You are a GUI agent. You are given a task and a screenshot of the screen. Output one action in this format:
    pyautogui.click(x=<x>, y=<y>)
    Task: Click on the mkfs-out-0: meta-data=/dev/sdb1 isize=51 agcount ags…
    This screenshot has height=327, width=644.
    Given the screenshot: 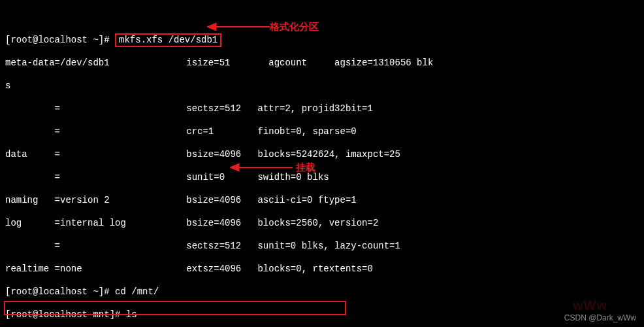 What is the action you would take?
    pyautogui.click(x=322, y=63)
    